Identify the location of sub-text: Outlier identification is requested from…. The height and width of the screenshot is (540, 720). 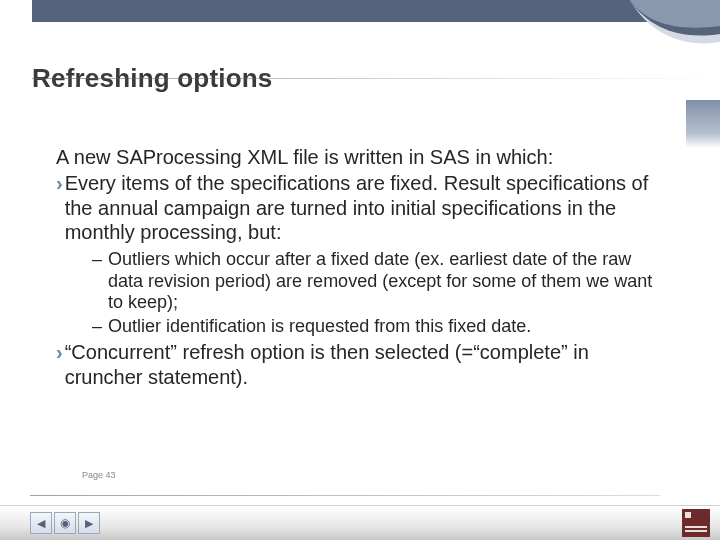
(386, 327).